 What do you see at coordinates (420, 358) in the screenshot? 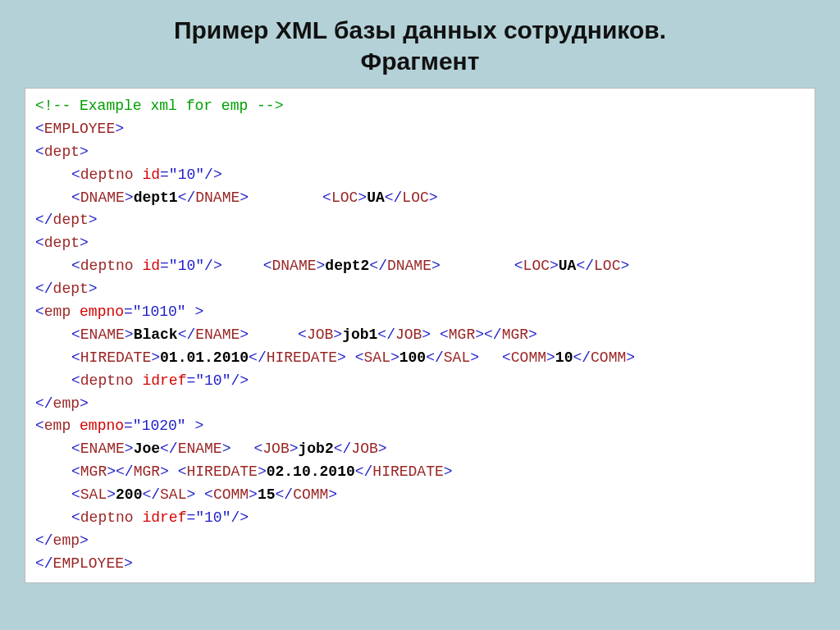
I see `emp1-row2: <HIREDATE>01.01.2010</HIREDATE> <SAL>100…` at bounding box center [420, 358].